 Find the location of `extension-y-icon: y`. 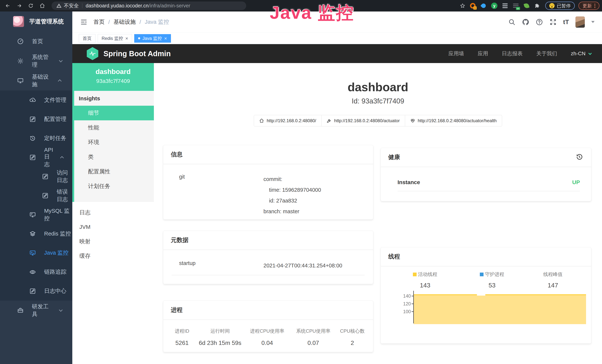

extension-y-icon: y is located at coordinates (494, 6).